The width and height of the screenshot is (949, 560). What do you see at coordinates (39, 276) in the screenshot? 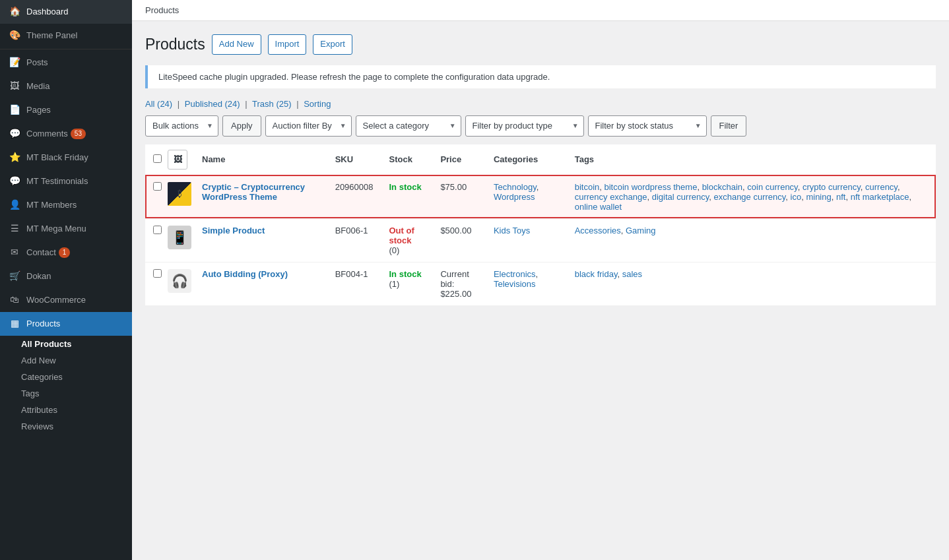
I see `sidebar-item-label: Dokan` at bounding box center [39, 276].